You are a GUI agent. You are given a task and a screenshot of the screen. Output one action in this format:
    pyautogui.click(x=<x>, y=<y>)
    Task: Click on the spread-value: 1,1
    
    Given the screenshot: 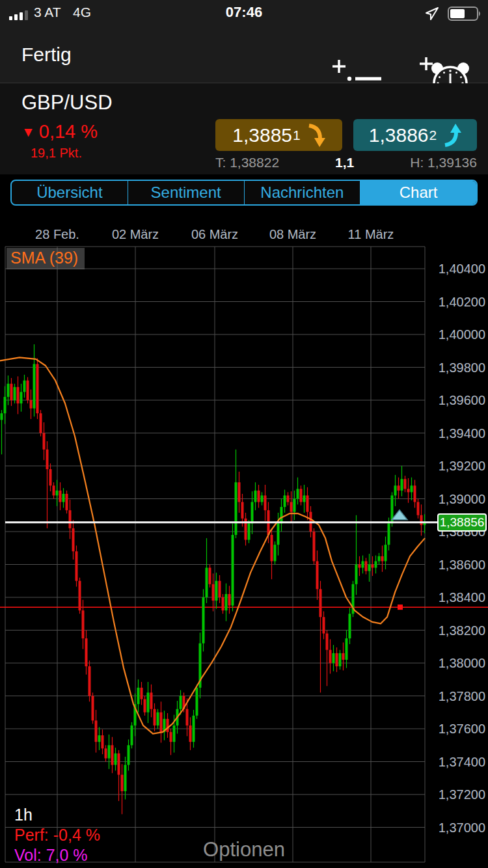 What is the action you would take?
    pyautogui.click(x=345, y=163)
    